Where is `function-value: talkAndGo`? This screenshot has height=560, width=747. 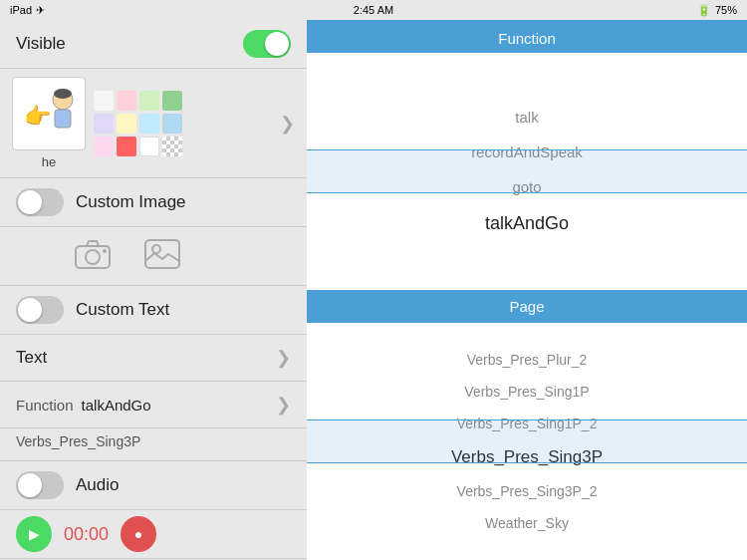 function-value: talkAndGo is located at coordinates (179, 405).